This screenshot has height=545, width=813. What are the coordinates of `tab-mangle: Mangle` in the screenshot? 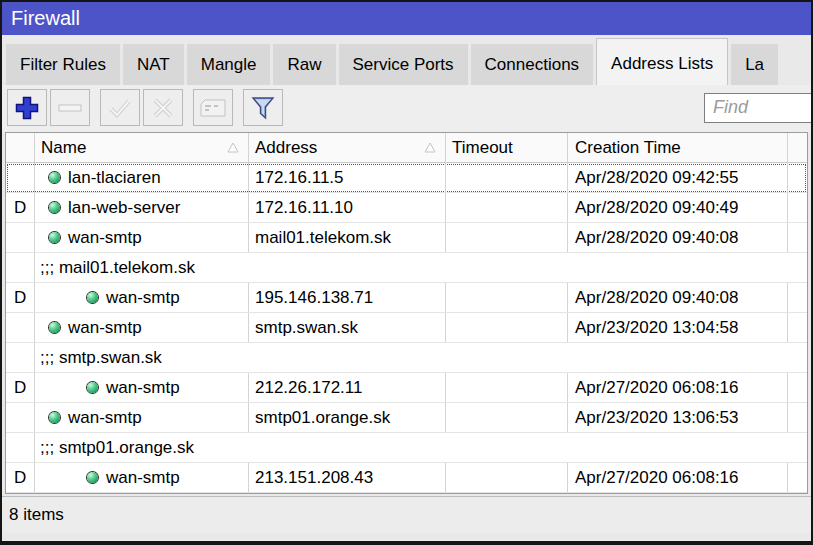 It's located at (229, 64).